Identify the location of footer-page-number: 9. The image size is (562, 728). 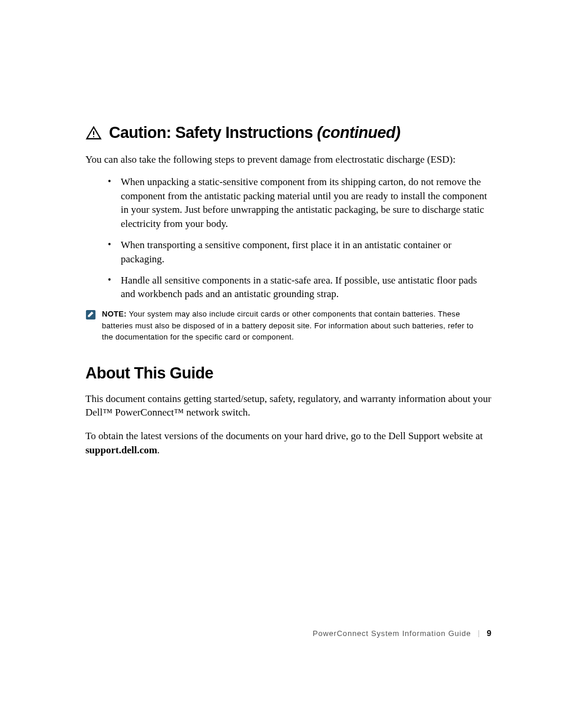
(489, 633).